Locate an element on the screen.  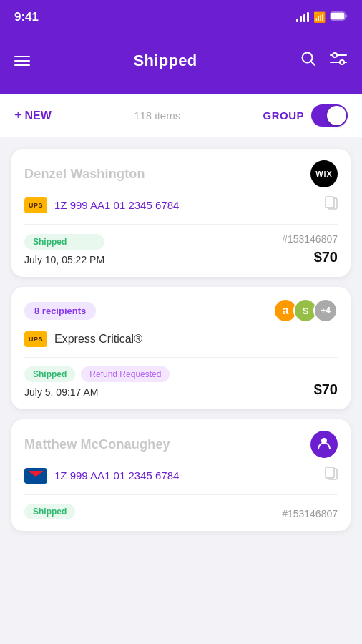
ups-carrier-badge: UPS is located at coordinates (36, 205).